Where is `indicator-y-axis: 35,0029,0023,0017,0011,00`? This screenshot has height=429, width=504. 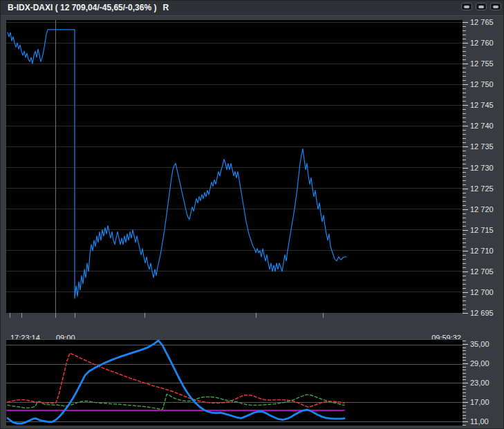 indicator-y-axis: 35,0029,0023,0017,0011,00 is located at coordinates (483, 382).